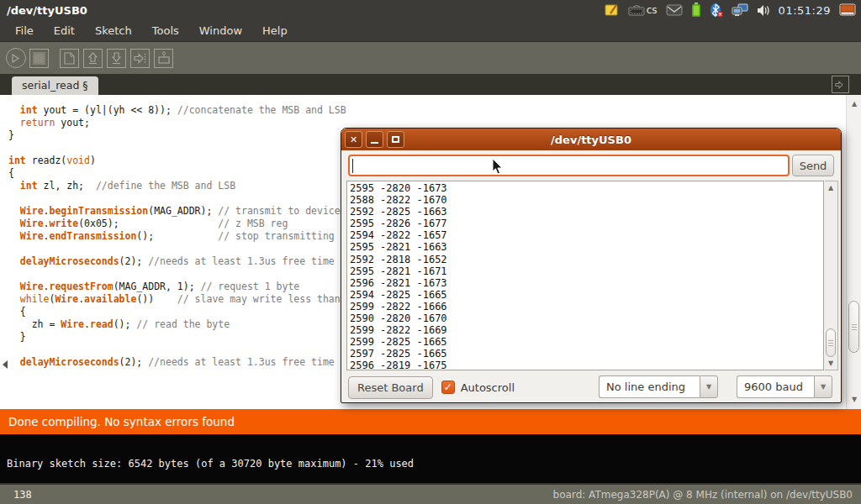  What do you see at coordinates (114, 30) in the screenshot?
I see `menu-sketch: Sketch` at bounding box center [114, 30].